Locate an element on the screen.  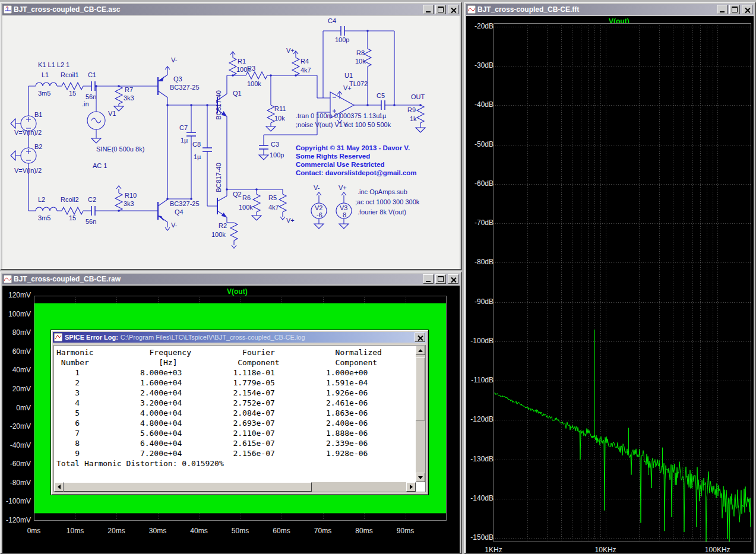
schematic-text: Q3 is located at coordinates (178, 79).